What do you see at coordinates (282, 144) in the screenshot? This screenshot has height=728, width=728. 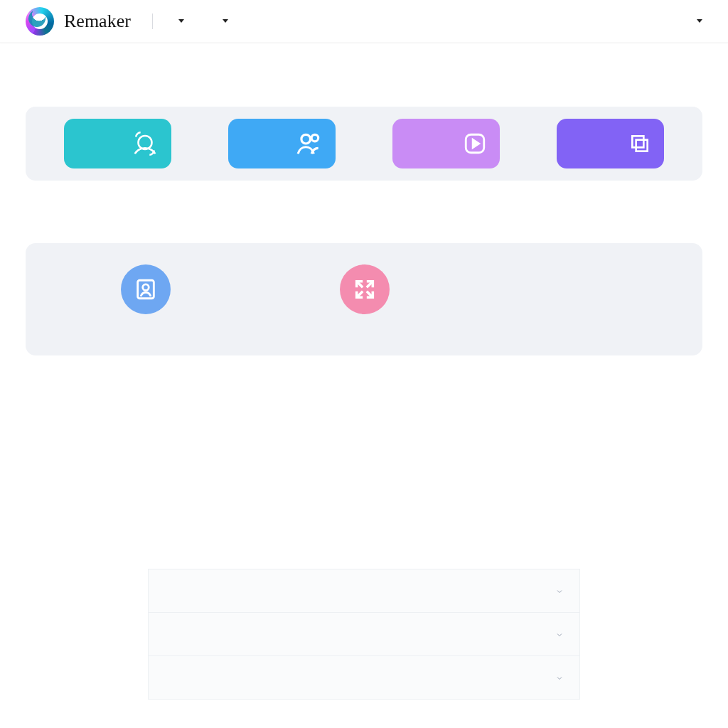 I see `tool-multi-face` at bounding box center [282, 144].